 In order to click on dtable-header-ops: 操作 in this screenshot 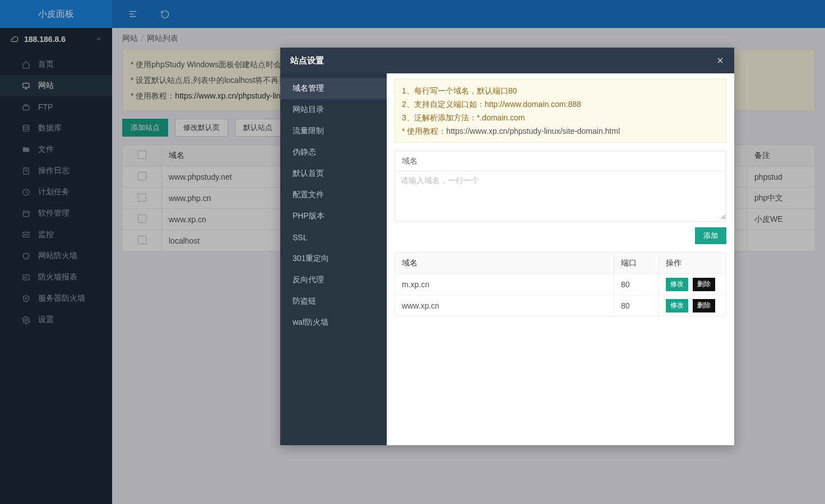, I will do `click(693, 263)`.